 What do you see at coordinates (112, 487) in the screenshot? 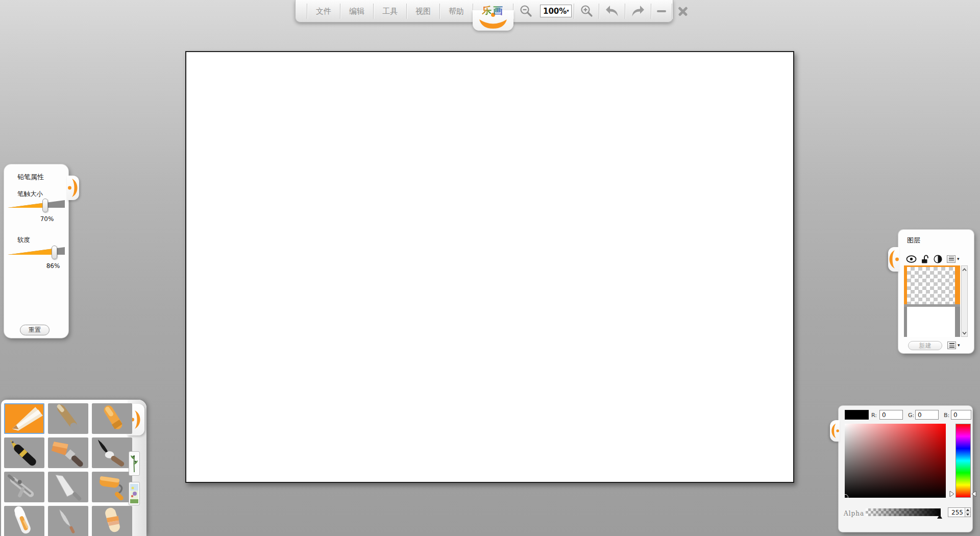
I see `tool-paint-roller` at bounding box center [112, 487].